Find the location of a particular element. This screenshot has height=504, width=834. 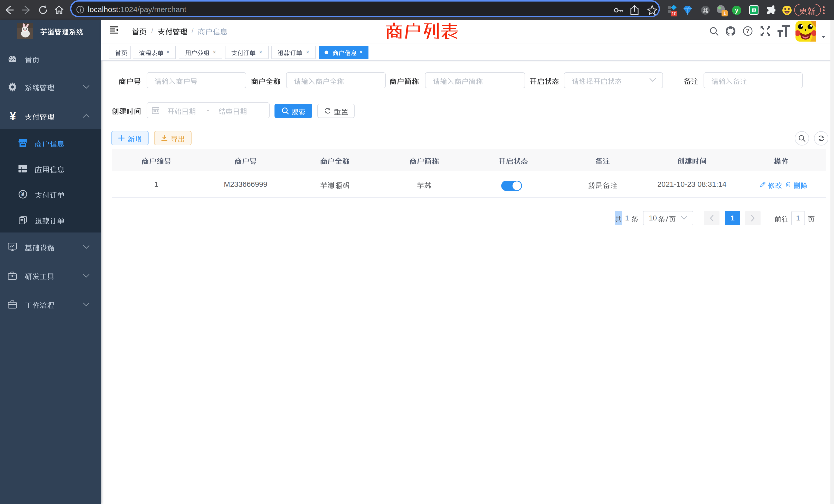

svg-text: y is located at coordinates (737, 10).